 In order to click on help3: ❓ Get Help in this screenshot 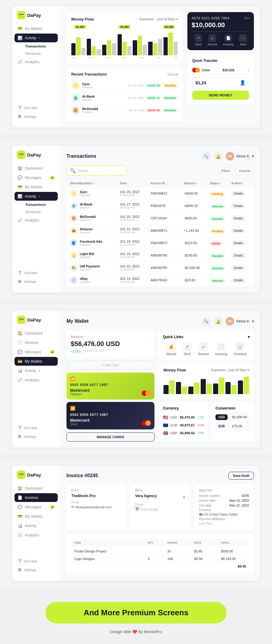, I will do `click(36, 428)`.